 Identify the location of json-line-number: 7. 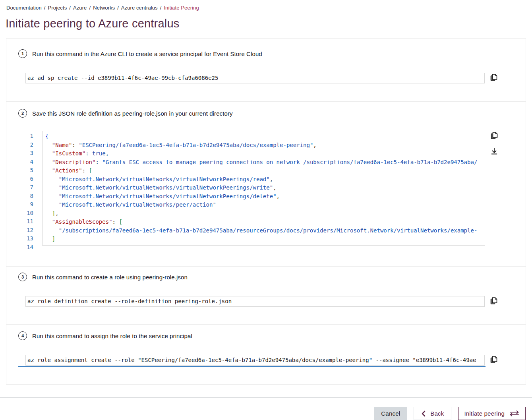
(26, 188).